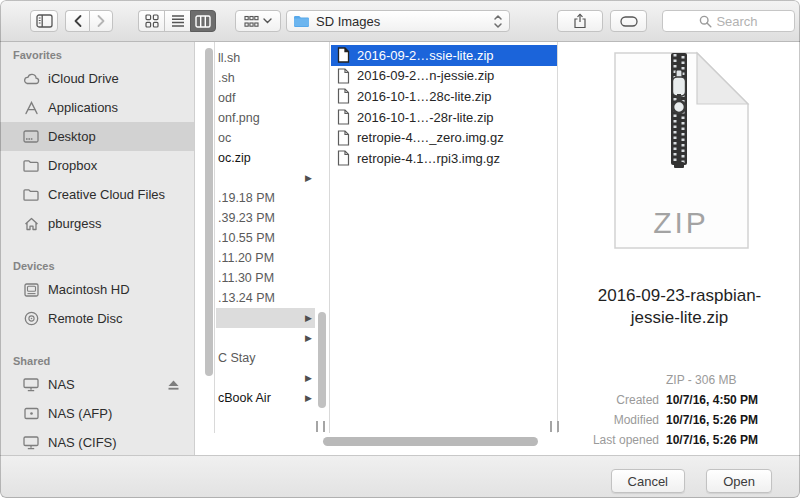 This screenshot has height=498, width=800. What do you see at coordinates (609, 400) in the screenshot?
I see `detail-label: Created` at bounding box center [609, 400].